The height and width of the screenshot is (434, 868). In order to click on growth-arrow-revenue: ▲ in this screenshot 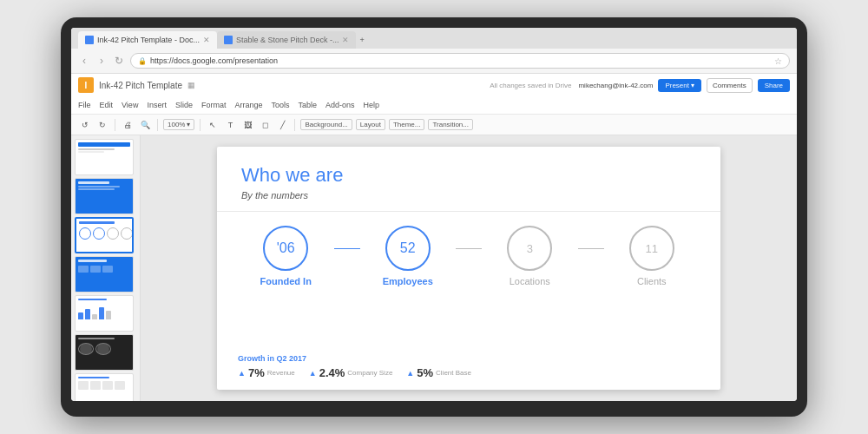, I will do `click(241, 373)`.